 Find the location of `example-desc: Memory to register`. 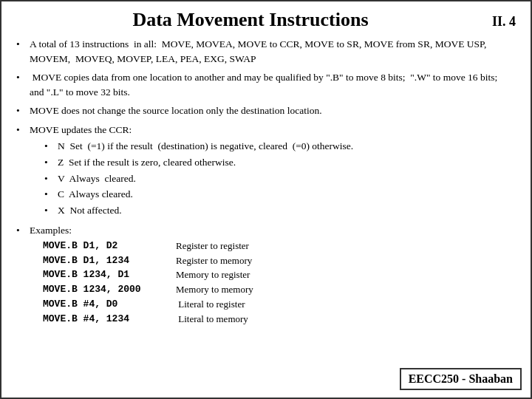

example-desc: Memory to register is located at coordinates (213, 275).